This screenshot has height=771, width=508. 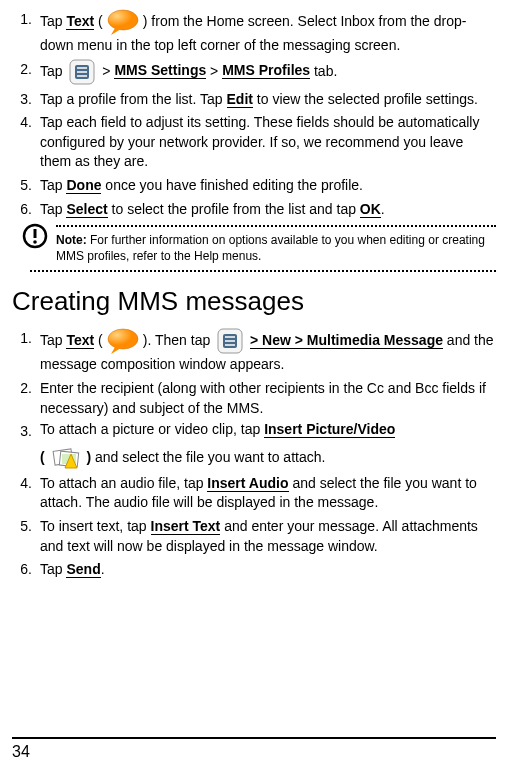 I want to click on step-6: 6. Tap Select to select the profile from…, so click(x=254, y=209).